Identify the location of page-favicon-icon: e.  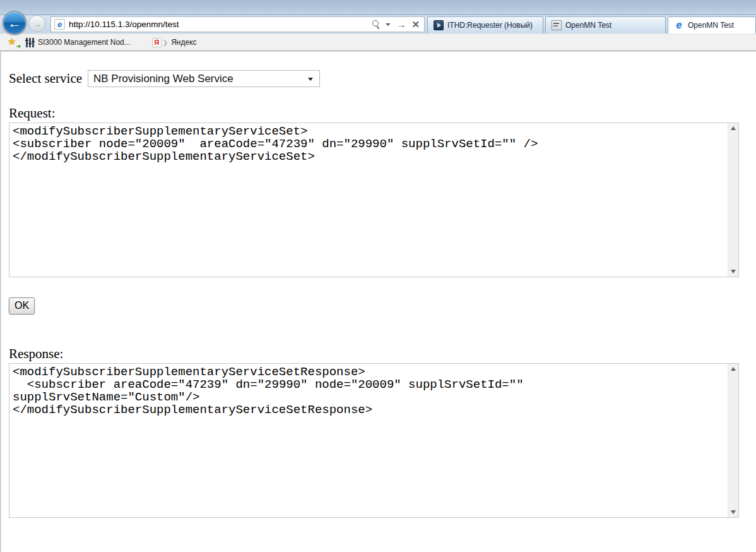
(59, 24).